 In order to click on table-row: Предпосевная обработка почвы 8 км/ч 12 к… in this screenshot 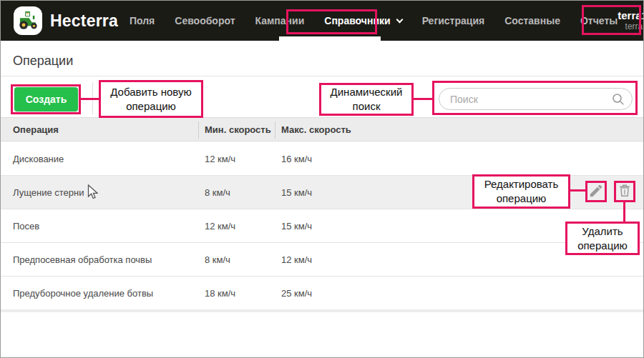, I will do `click(322, 260)`.